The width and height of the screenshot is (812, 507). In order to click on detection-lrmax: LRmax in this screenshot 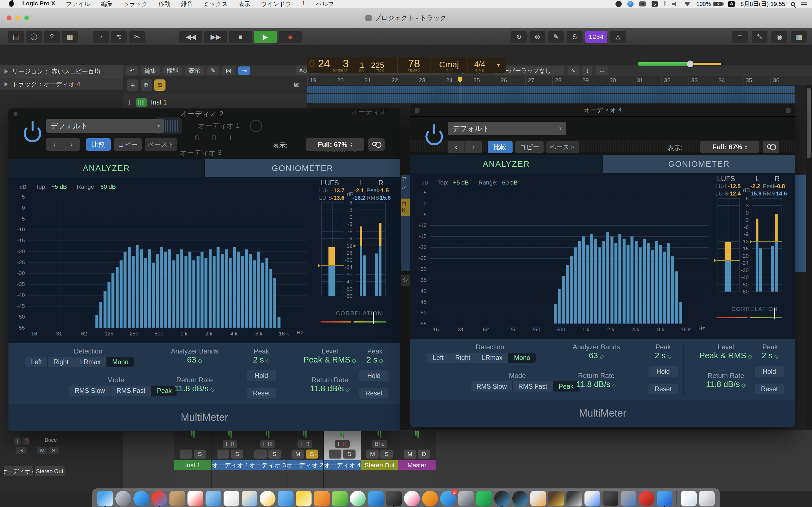, I will do `click(91, 362)`.